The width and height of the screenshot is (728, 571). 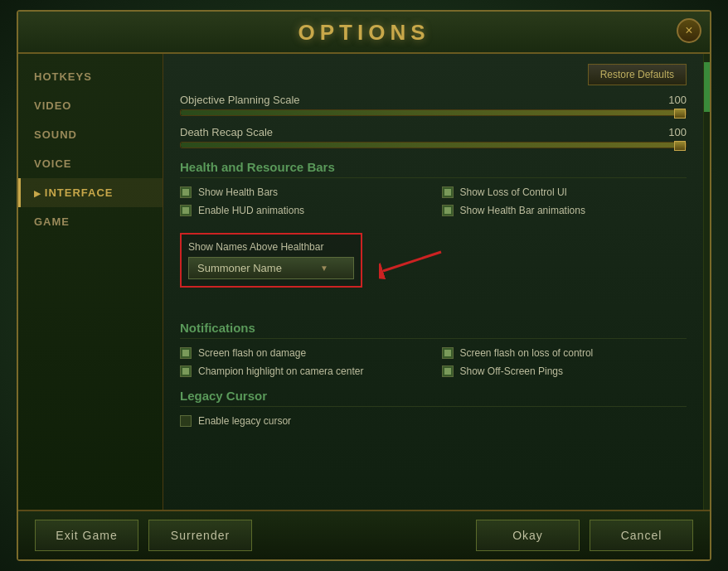 What do you see at coordinates (90, 106) in the screenshot?
I see `sidebar-item-video: VIDEO` at bounding box center [90, 106].